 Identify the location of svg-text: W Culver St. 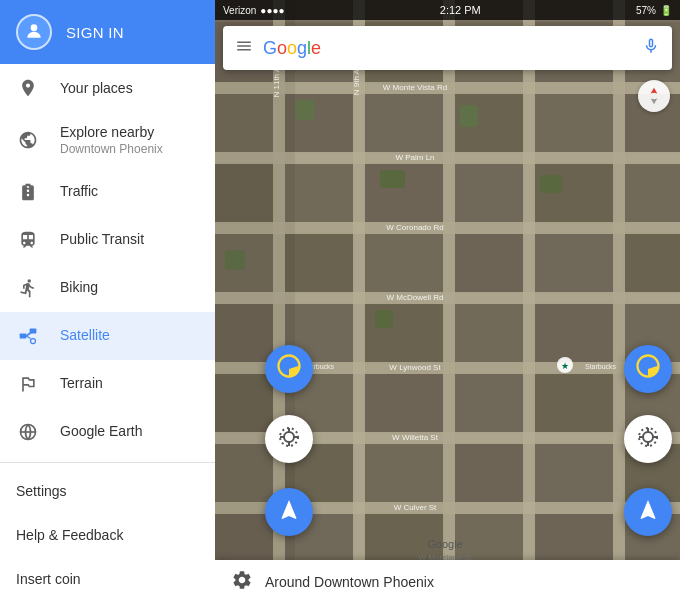
(416, 508).